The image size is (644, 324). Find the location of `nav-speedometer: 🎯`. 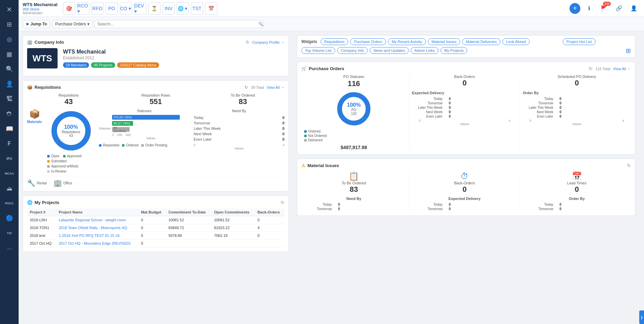

nav-speedometer: 🎯 is located at coordinates (69, 8).